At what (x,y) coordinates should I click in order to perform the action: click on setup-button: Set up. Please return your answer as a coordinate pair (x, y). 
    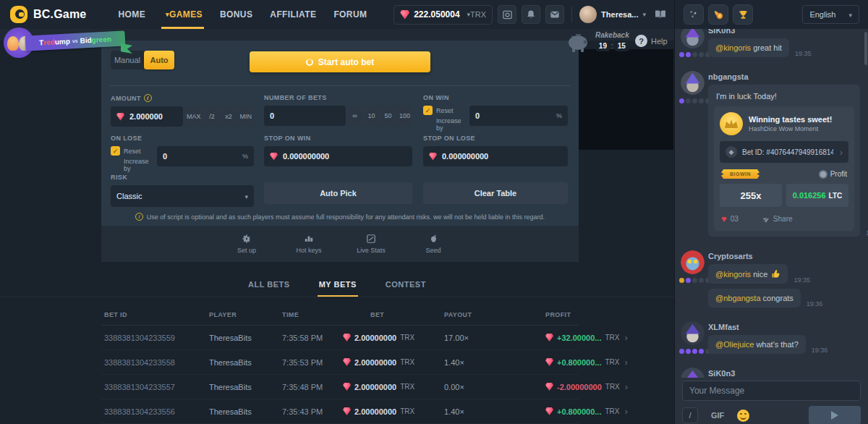
    Looking at the image, I should click on (247, 244).